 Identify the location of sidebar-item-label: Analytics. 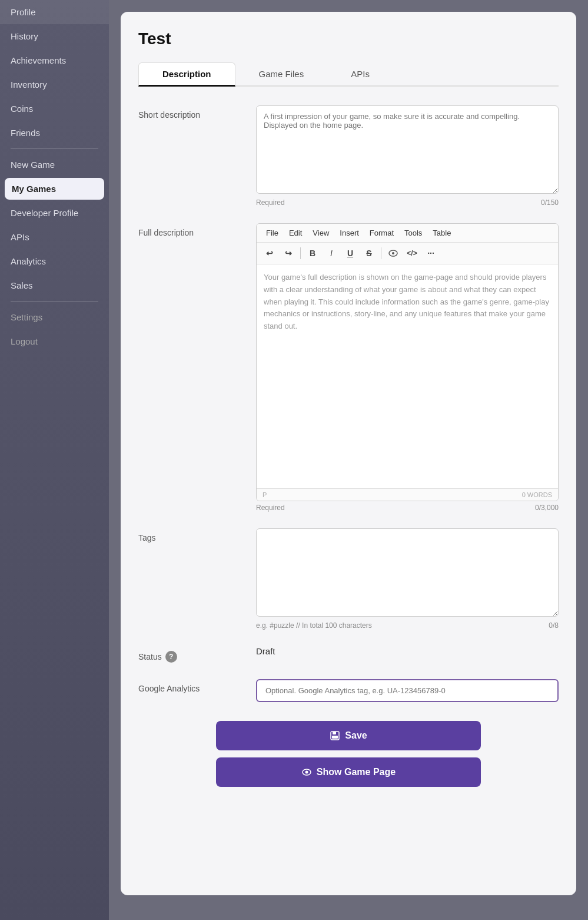
(28, 262).